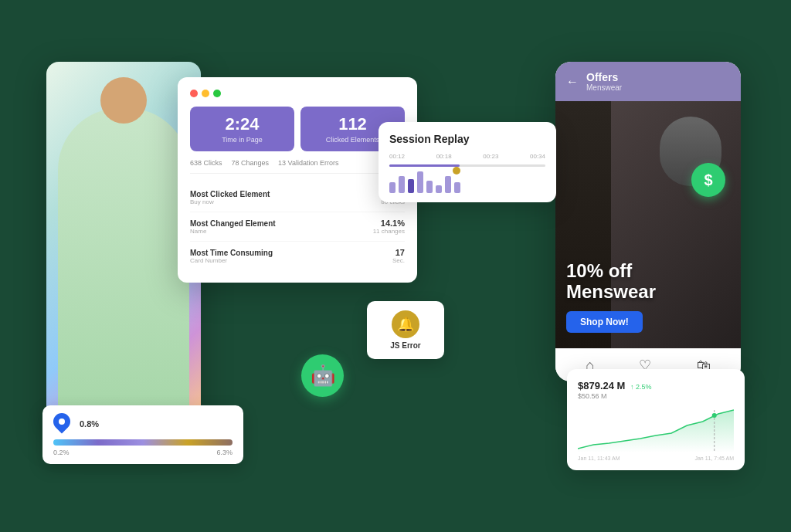 This screenshot has width=791, height=532. Describe the element at coordinates (232, 253) in the screenshot. I see `metric-label-time: Most Time Consuming` at that location.